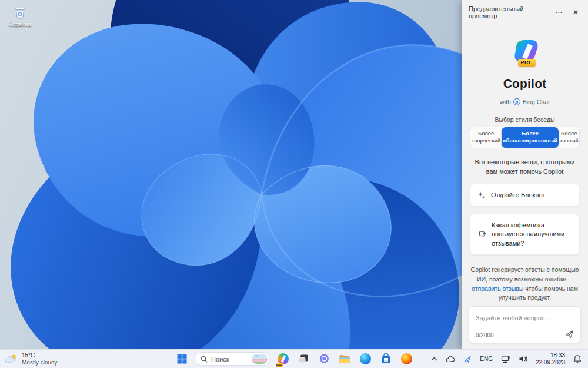 The height and width of the screenshot is (368, 588). What do you see at coordinates (524, 325) in the screenshot?
I see `composer: 0/2000` at bounding box center [524, 325].